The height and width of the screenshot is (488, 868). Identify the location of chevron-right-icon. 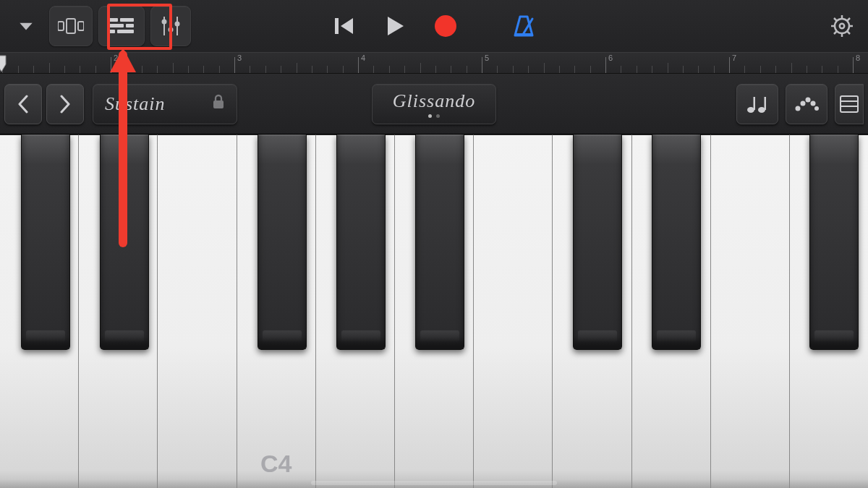
(65, 104).